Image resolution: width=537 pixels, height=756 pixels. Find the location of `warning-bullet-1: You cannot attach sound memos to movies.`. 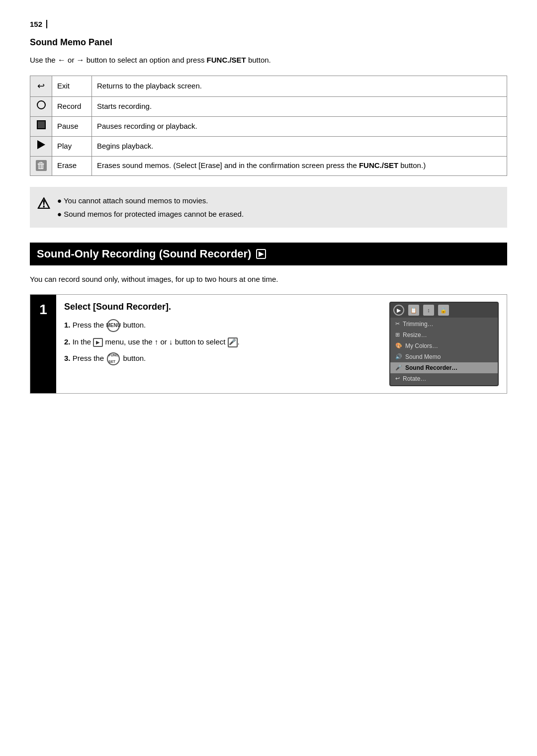

warning-bullet-1: You cannot attach sound memos to movies. is located at coordinates (150, 201).